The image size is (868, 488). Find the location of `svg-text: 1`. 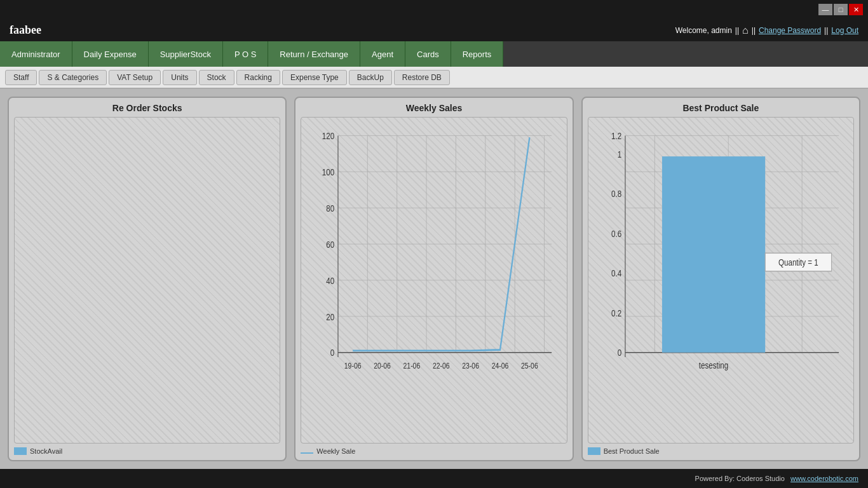

svg-text: 1 is located at coordinates (619, 154).